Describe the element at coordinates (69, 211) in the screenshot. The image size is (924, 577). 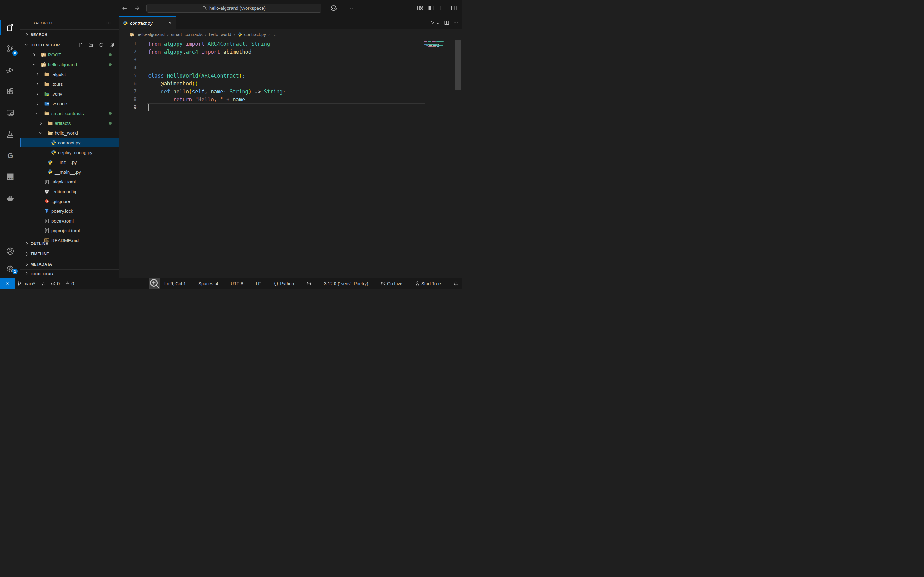
I see `tree-item-poetry-lock: poetry.lock` at that location.